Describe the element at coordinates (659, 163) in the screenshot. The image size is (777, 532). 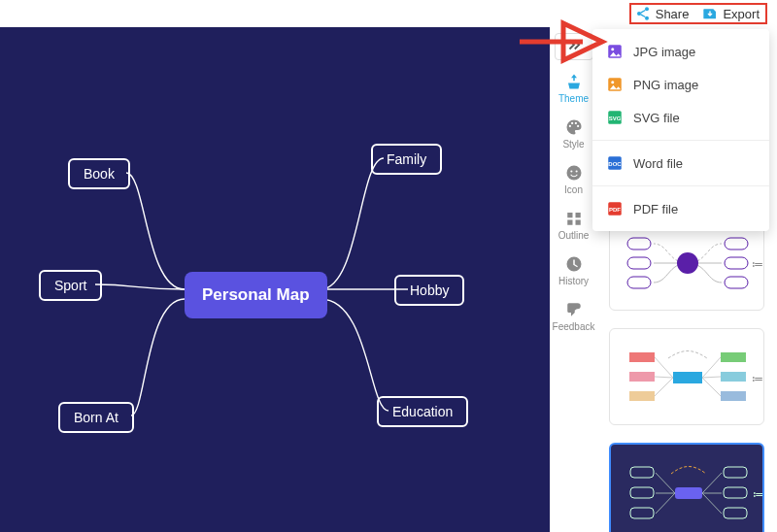
I see `export-word-label: Word file` at that location.